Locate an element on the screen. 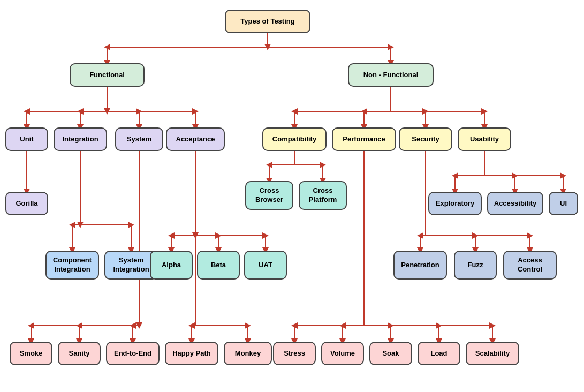 The image size is (584, 392). node-security: Security is located at coordinates (426, 139).